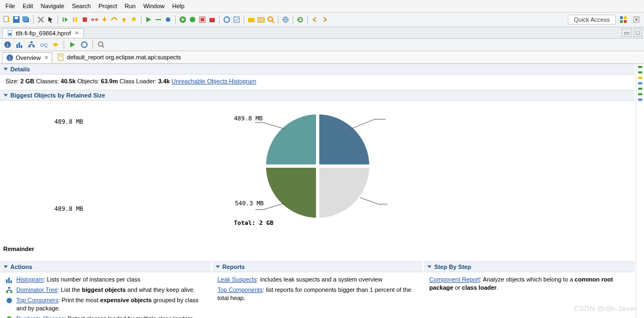  What do you see at coordinates (124, 20) in the screenshot?
I see `step-return-icon` at bounding box center [124, 20].